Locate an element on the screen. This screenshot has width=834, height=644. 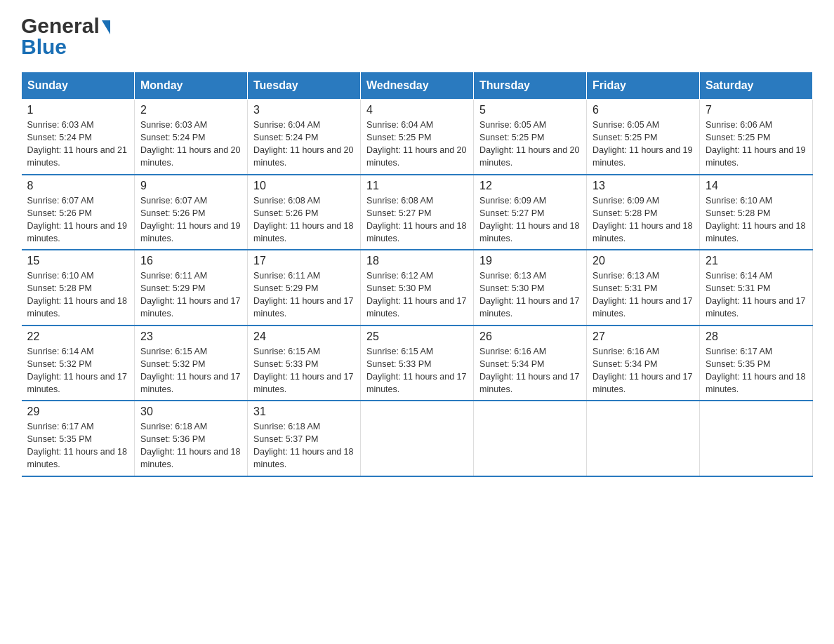
header-day-monday: Monday is located at coordinates (191, 86).